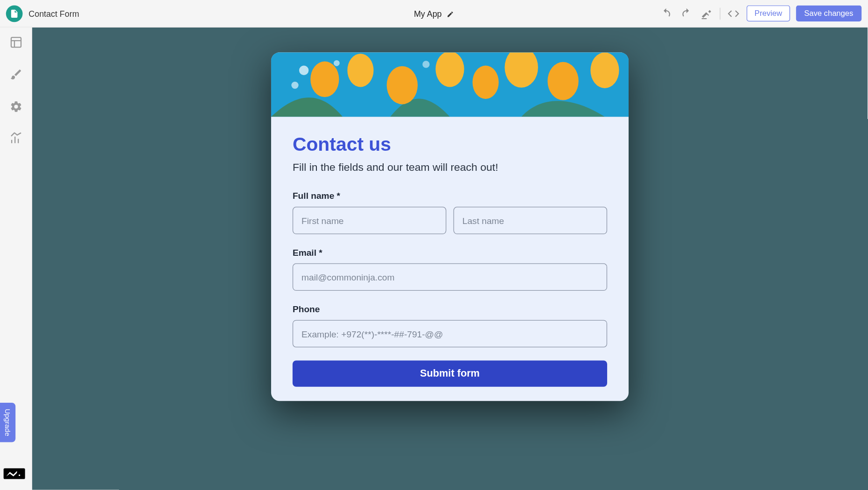 The image size is (868, 490). I want to click on topbar-right: Preview Save changes, so click(761, 13).